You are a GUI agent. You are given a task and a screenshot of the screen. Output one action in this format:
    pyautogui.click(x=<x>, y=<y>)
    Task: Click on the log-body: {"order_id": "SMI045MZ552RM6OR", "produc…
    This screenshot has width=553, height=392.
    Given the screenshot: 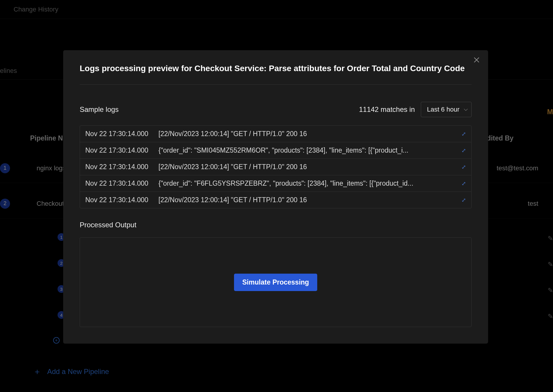 What is the action you would take?
    pyautogui.click(x=310, y=151)
    